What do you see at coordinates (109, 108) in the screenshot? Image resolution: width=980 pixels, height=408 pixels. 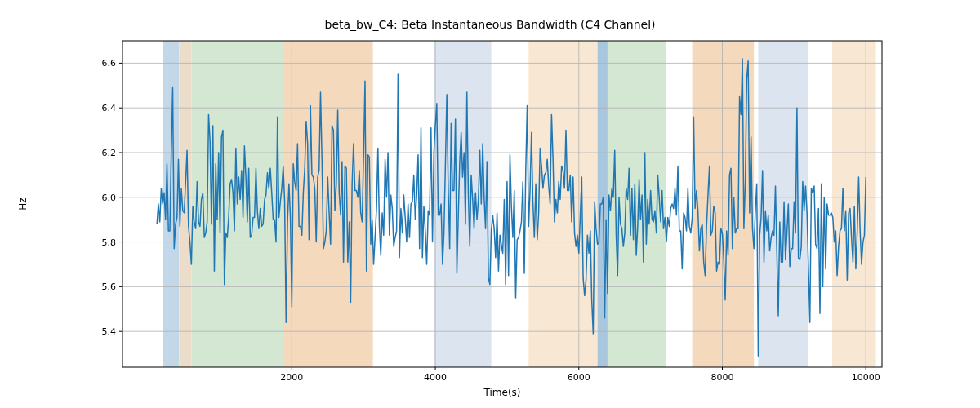 I see `y-tick-label: 6.4` at bounding box center [109, 108].